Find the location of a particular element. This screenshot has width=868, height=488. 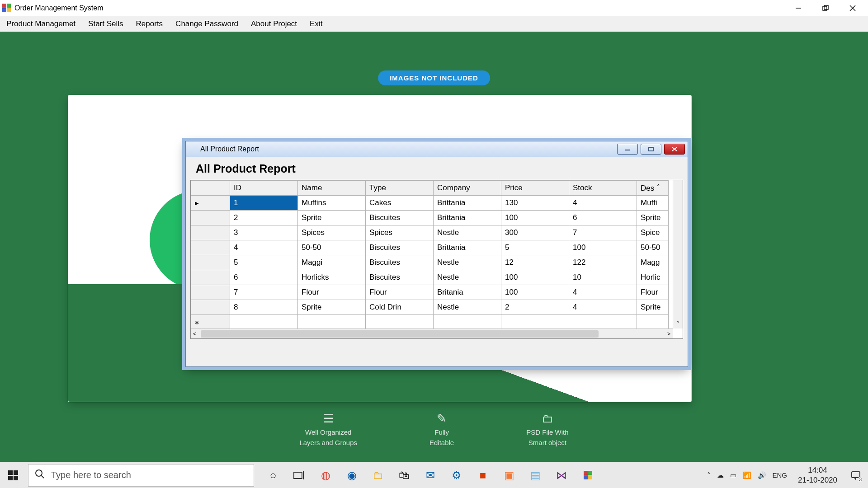

cell-id: 2 is located at coordinates (264, 218).